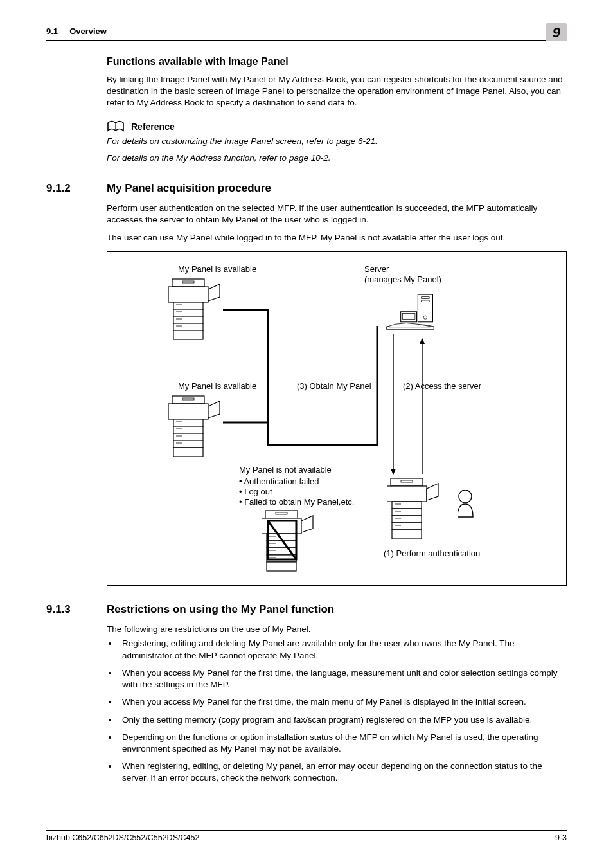  I want to click on reference-heading: Reference, so click(337, 127).